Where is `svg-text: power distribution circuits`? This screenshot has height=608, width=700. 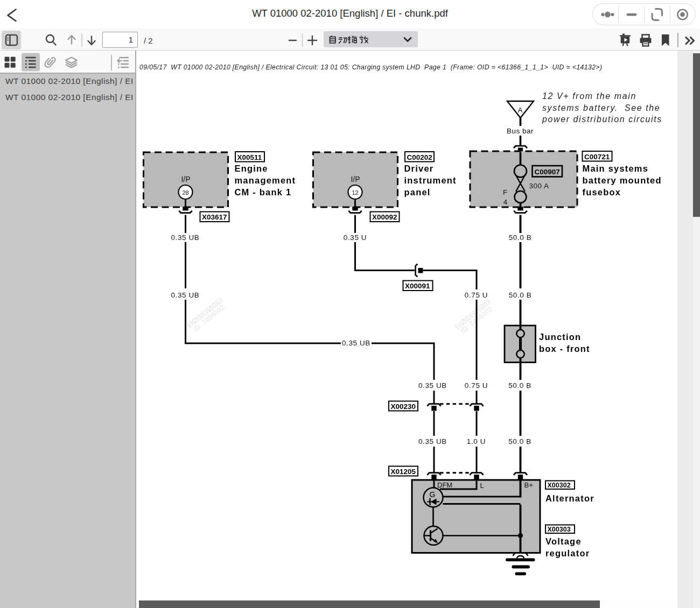
svg-text: power distribution circuits is located at coordinates (602, 119).